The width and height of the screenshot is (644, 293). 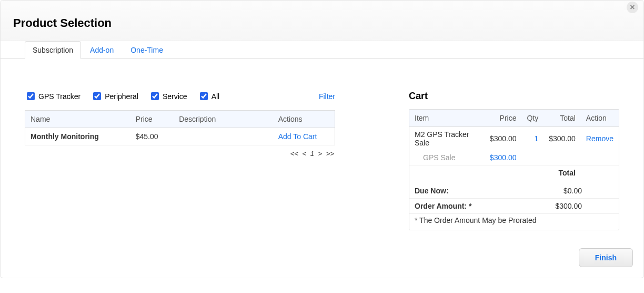 I want to click on close-button: ×, so click(x=632, y=7).